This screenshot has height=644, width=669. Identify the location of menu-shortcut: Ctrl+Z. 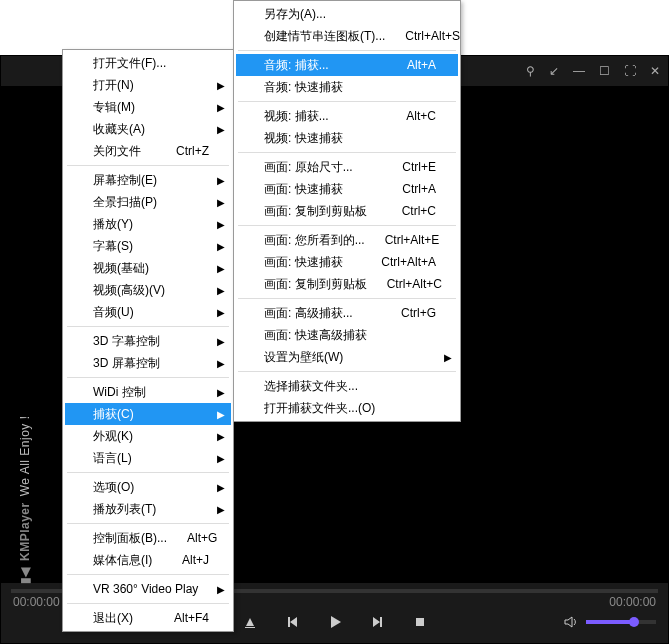
(182, 151).